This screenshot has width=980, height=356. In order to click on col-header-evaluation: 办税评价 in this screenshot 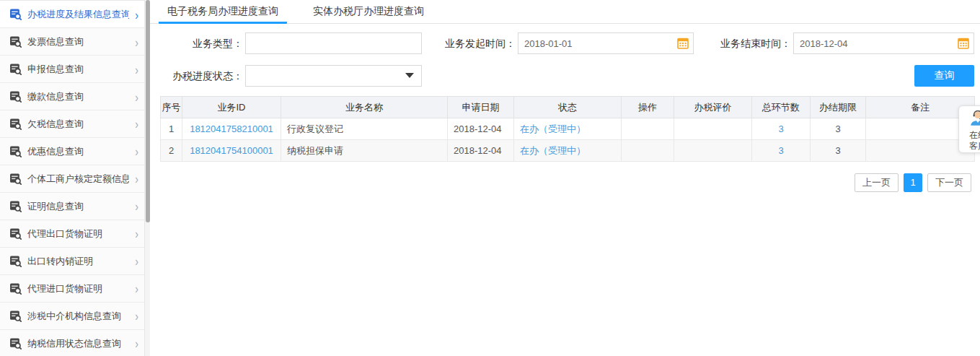, I will do `click(713, 108)`.